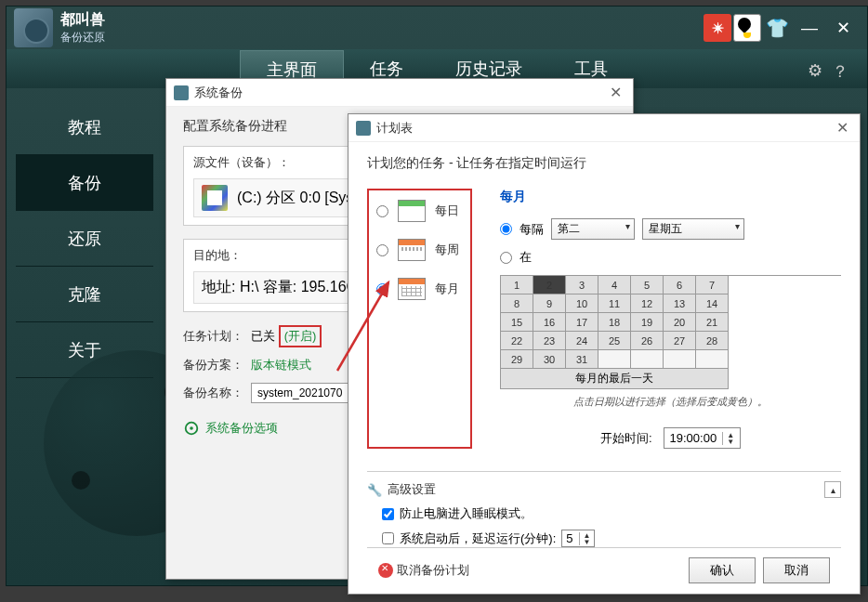  I want to click on ok-button: 确认, so click(722, 570).